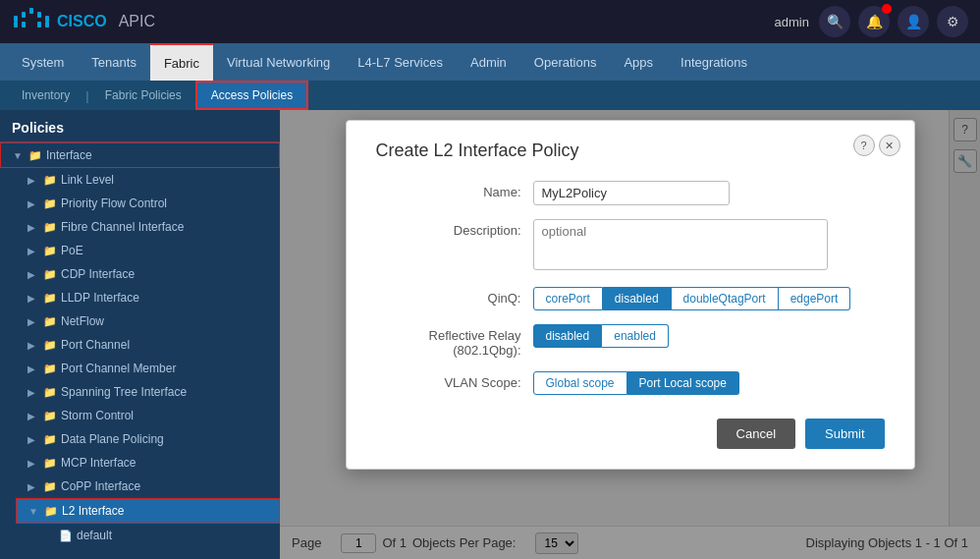  I want to click on tree-item-data-plane: ▶ Data Plane Policing, so click(147, 439).